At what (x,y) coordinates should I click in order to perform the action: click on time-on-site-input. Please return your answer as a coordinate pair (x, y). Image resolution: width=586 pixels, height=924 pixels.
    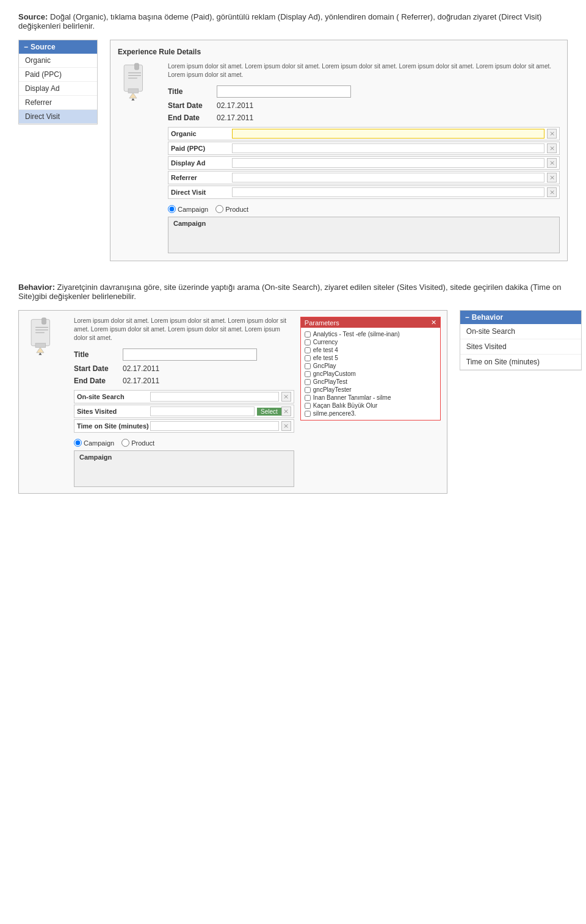
    Looking at the image, I should click on (215, 426).